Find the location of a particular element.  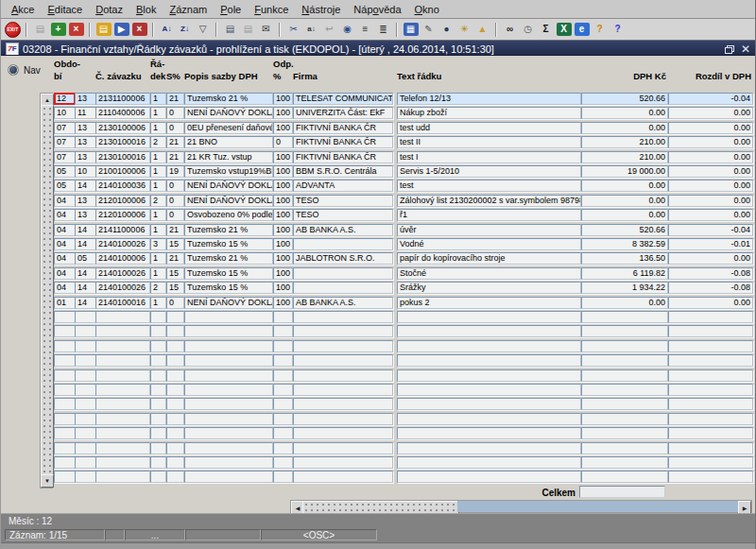

cell-zavazek: 2120100006 is located at coordinates (123, 200).